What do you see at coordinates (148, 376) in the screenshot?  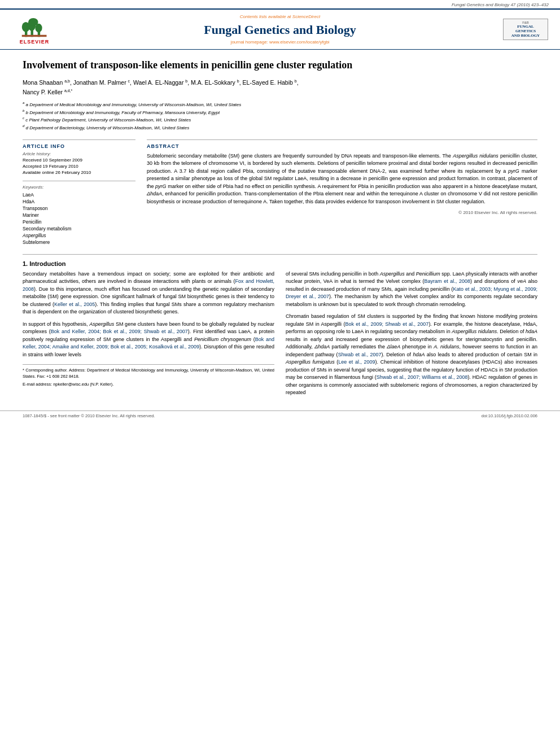 I see `footnote-area: * Corresponding author. Address: Departm…` at bounding box center [148, 376].